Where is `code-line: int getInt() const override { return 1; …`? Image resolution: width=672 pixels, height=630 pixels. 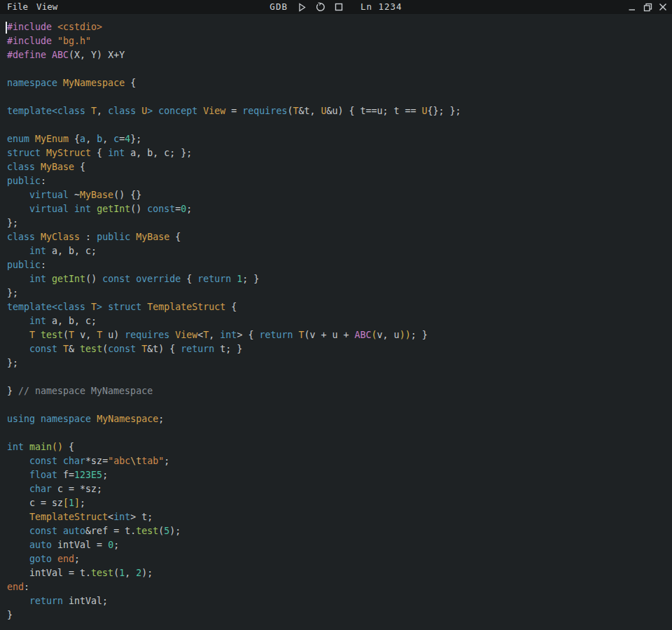
code-line: int getInt() const override { return 1; … is located at coordinates (340, 279).